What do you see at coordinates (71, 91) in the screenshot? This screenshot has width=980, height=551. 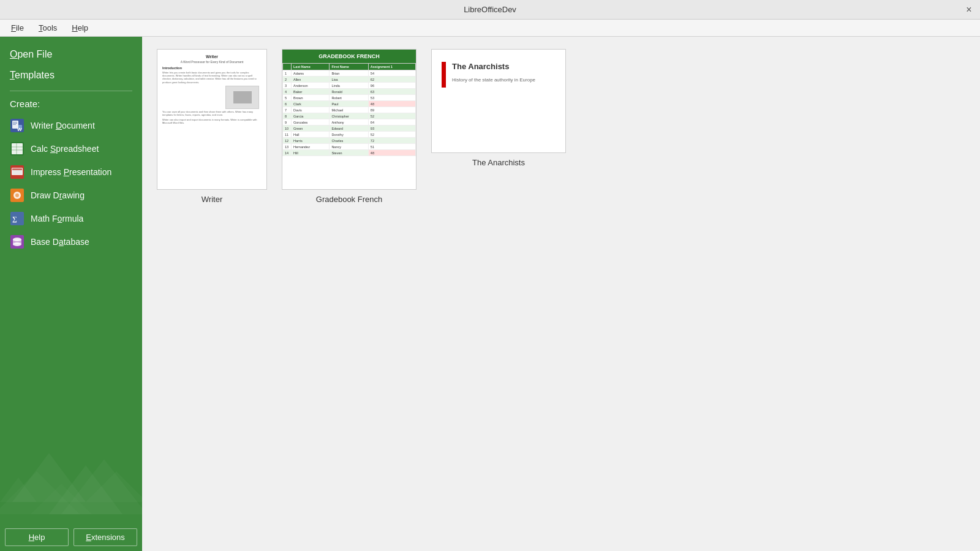 I see `sidebar-divider` at bounding box center [71, 91].